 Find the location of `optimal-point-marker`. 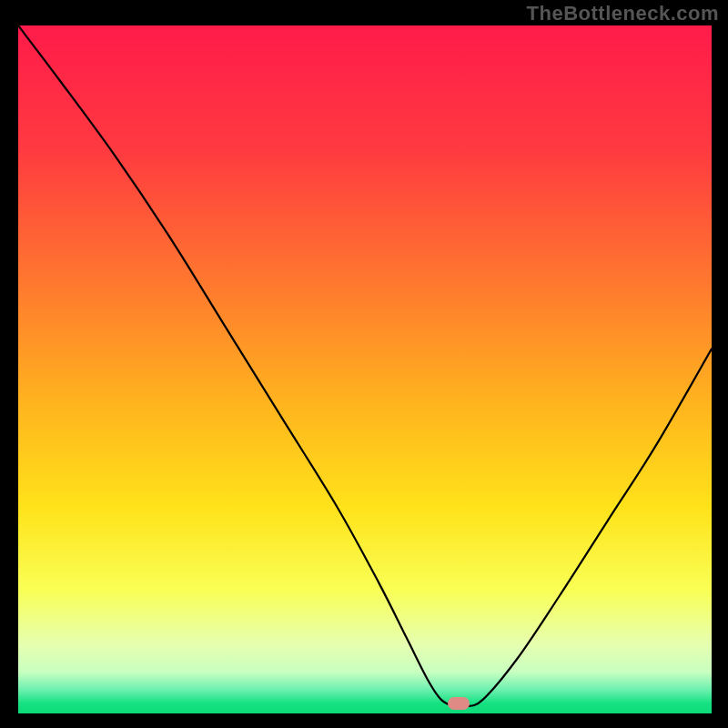

optimal-point-marker is located at coordinates (459, 703).